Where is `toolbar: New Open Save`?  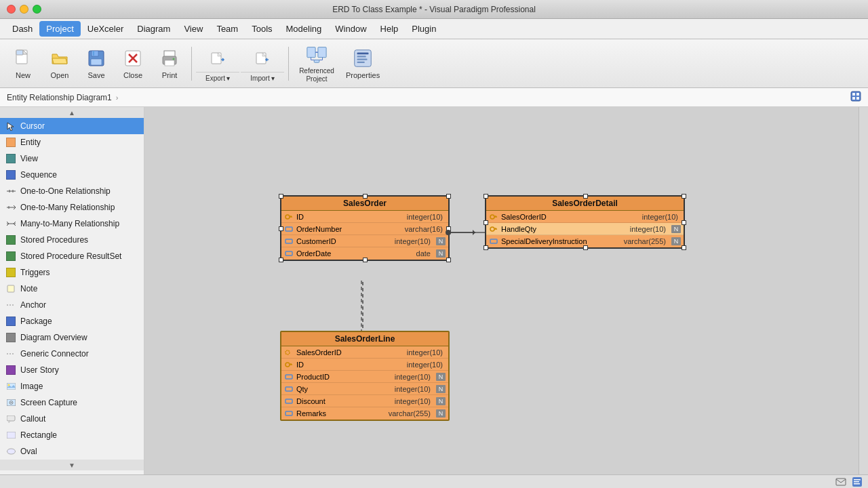
toolbar: New Open Save is located at coordinates (434, 64).